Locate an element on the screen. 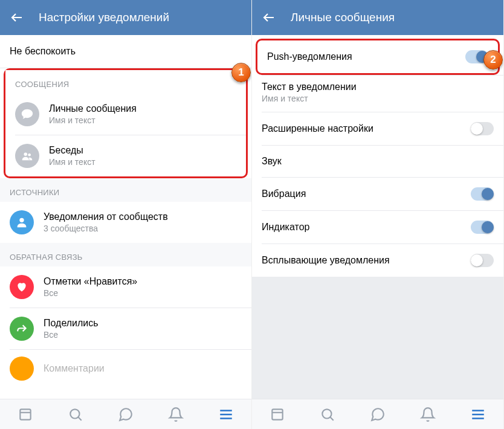 The width and height of the screenshot is (504, 429). chats-row: Беседы Имя и текст is located at coordinates (126, 156).